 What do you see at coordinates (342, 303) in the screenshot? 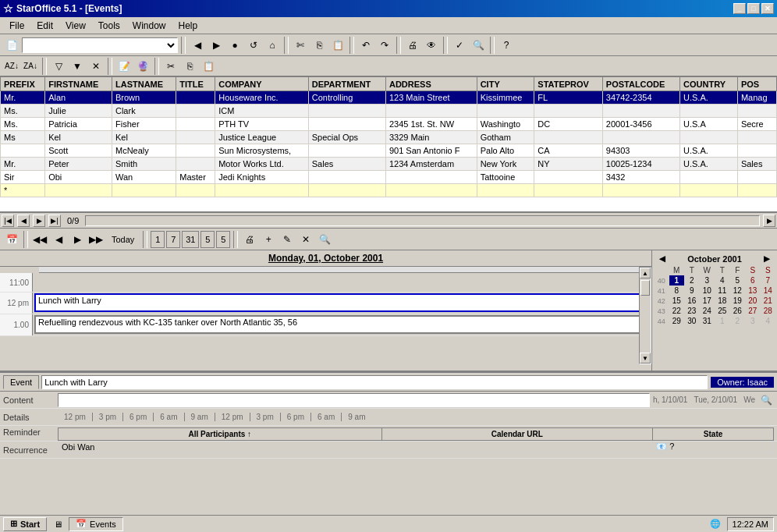
I see `time-content-12pm: Lunch with Larry` at bounding box center [342, 303].